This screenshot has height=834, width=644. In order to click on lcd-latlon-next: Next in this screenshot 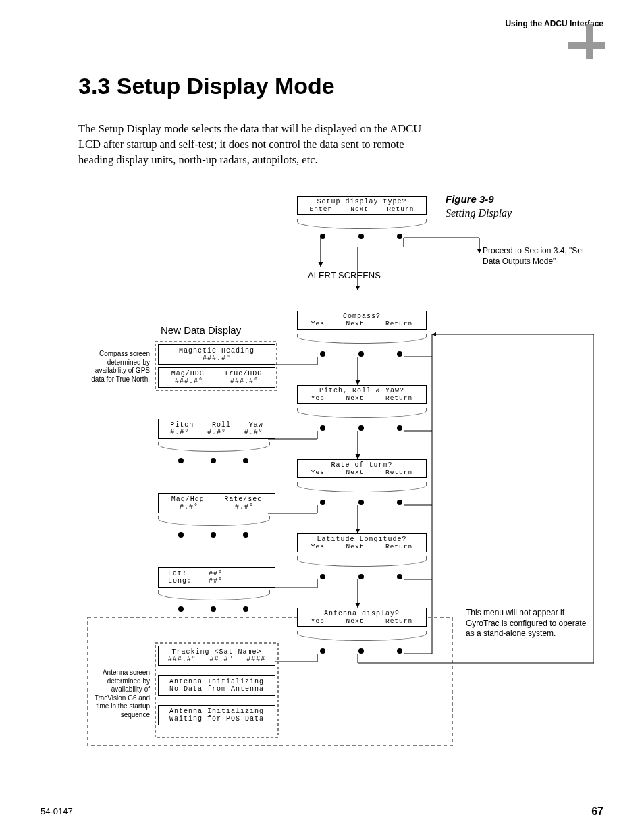, I will do `click(355, 547)`.